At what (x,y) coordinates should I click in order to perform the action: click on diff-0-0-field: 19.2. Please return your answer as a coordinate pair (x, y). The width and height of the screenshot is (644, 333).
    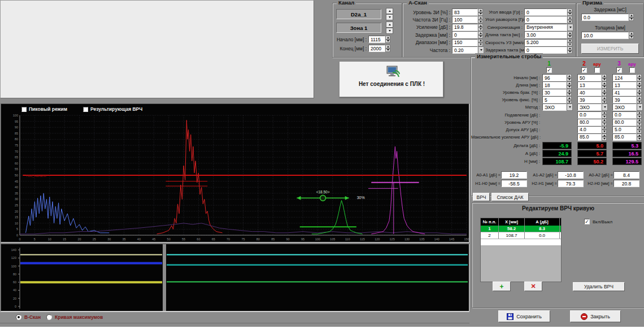
    Looking at the image, I should click on (514, 175).